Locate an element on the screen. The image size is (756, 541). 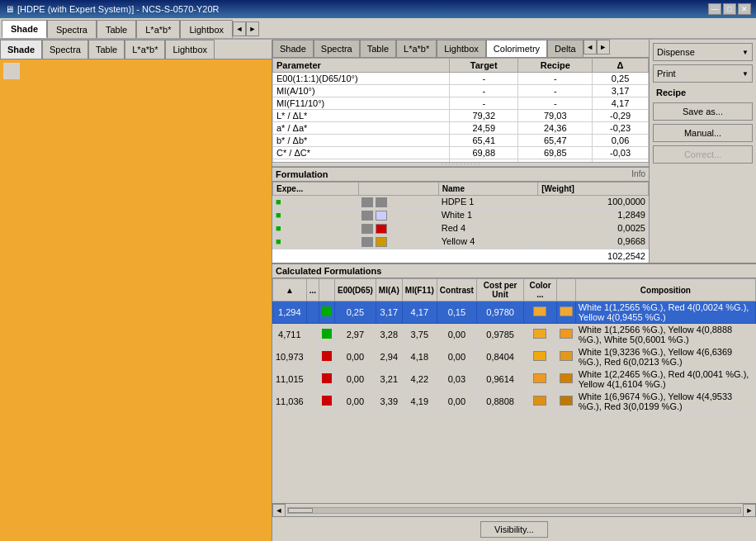
form-weight: 0,0025 is located at coordinates (593, 228).